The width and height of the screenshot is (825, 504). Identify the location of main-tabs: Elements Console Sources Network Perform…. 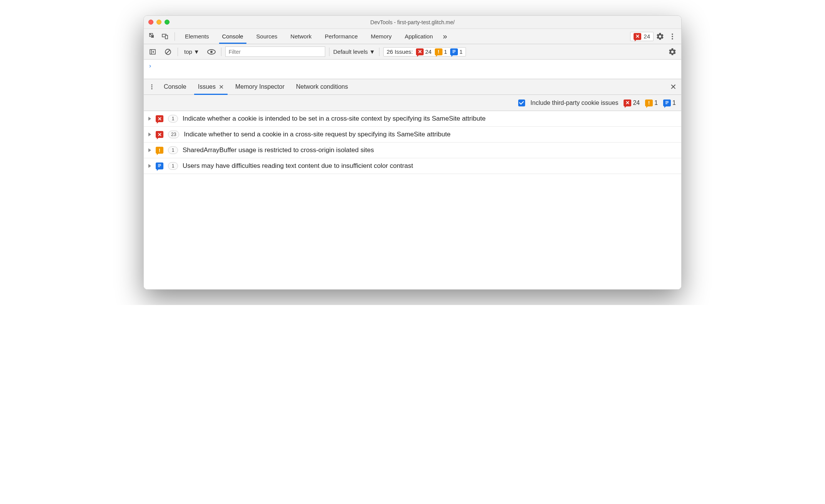
(412, 36).